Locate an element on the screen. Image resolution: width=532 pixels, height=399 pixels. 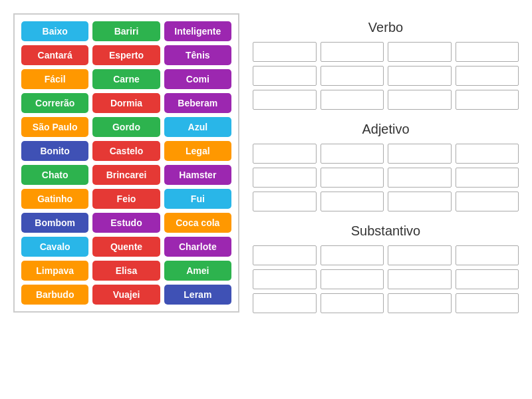
category-title-substantivo: Substantivo is located at coordinates (386, 231).